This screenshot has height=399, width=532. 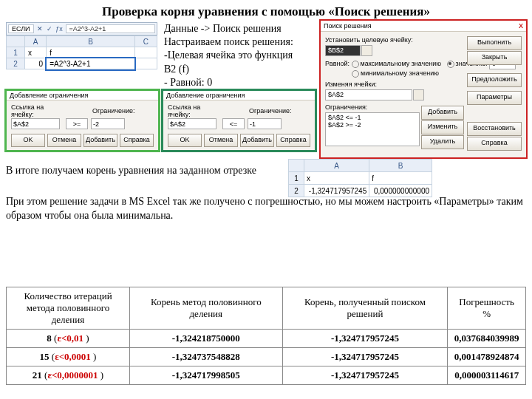 What do you see at coordinates (111, 29) in the screenshot?
I see `formula-bar: =A2^3-A2+1` at bounding box center [111, 29].